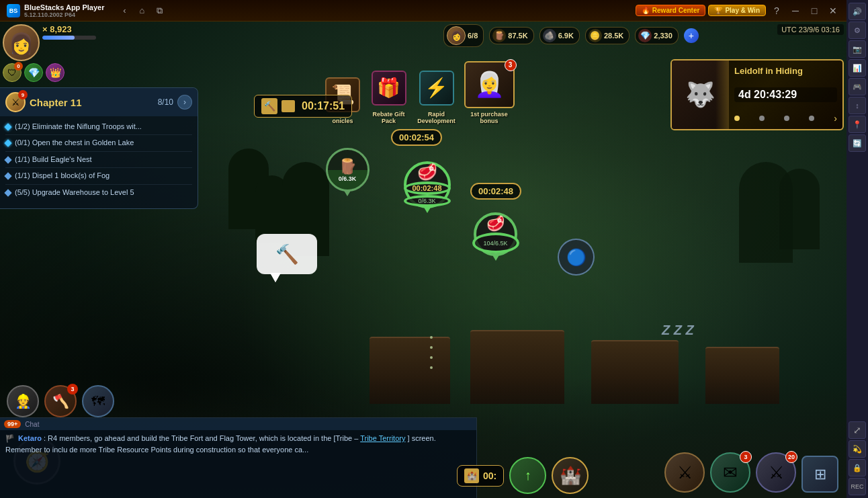 Image resolution: width=868 pixels, height=498 pixels. What do you see at coordinates (60, 401) in the screenshot?
I see `bottom-left-actions: 👷 🪓 3 🗺` at bounding box center [60, 401].